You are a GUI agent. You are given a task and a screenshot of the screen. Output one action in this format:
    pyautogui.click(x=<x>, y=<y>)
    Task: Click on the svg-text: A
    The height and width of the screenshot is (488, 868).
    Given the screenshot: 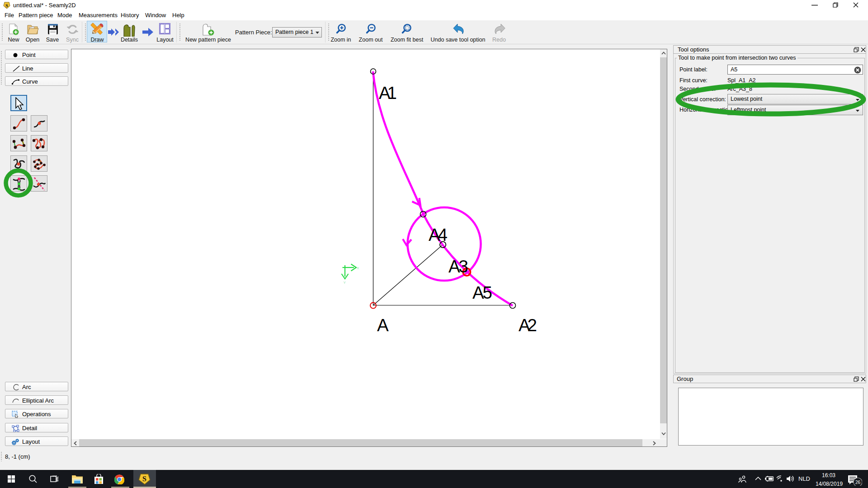 What is the action you would take?
    pyautogui.click(x=383, y=325)
    